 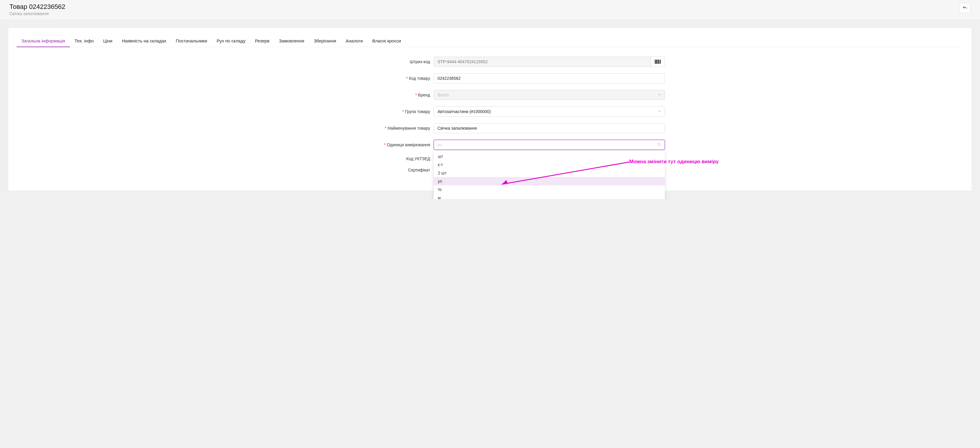 I want to click on tab-own-crosses: Власні кросси, so click(x=387, y=41).